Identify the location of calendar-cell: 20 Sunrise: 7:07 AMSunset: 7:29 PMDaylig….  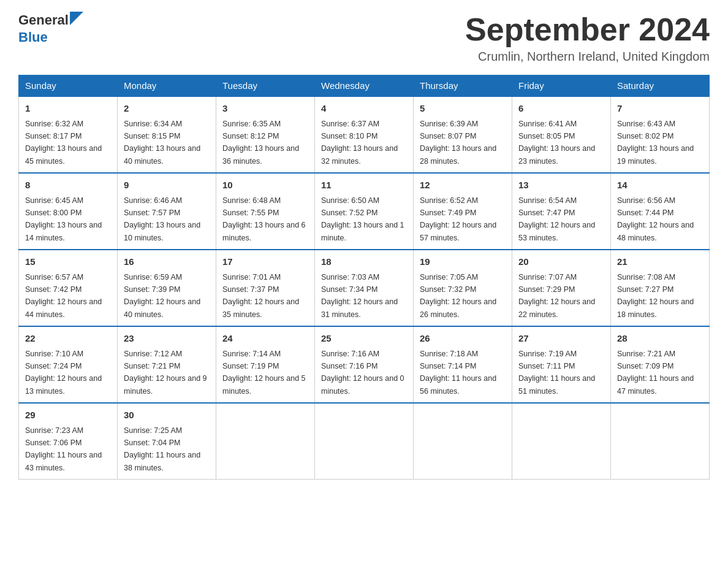
(561, 288).